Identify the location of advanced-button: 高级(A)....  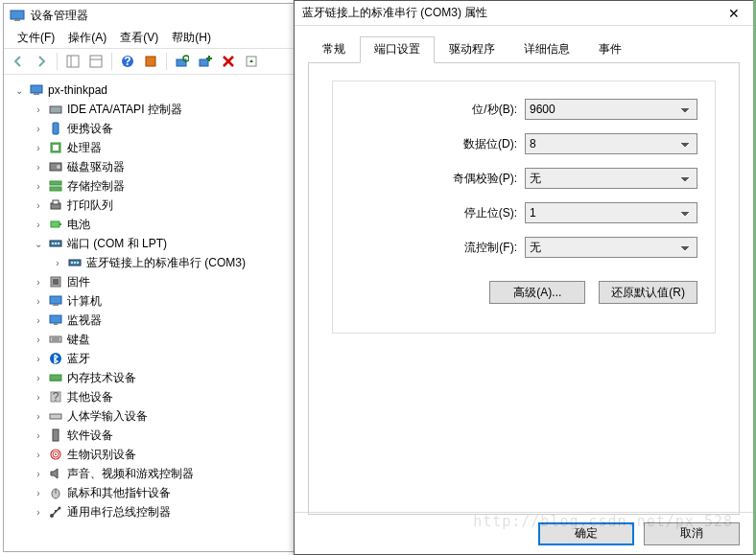
(537, 292).